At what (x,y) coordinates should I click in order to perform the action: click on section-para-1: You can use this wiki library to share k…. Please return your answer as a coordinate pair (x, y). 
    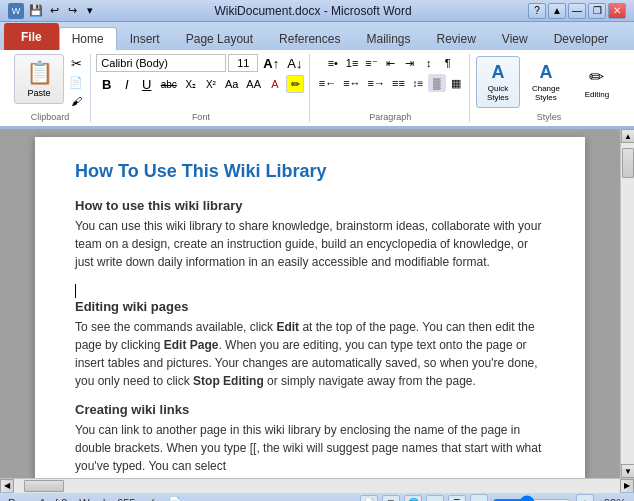
    Looking at the image, I should click on (310, 244).